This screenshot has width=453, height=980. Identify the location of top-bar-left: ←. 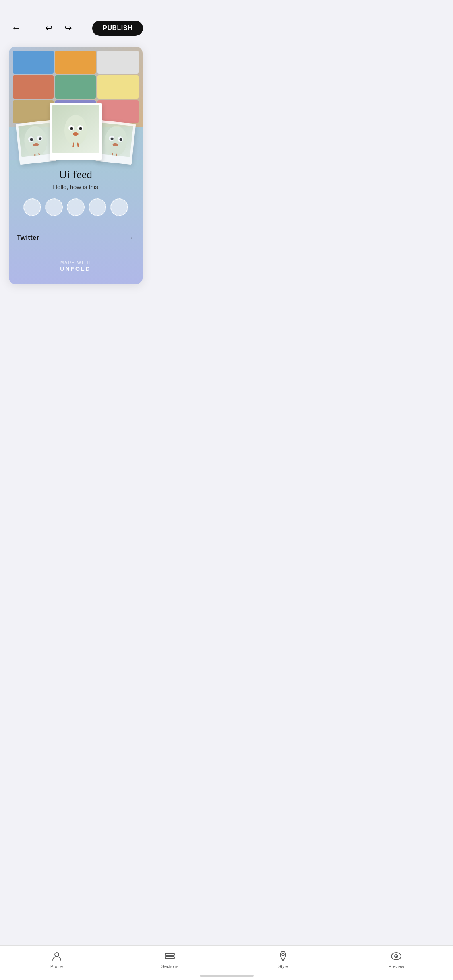
(16, 28).